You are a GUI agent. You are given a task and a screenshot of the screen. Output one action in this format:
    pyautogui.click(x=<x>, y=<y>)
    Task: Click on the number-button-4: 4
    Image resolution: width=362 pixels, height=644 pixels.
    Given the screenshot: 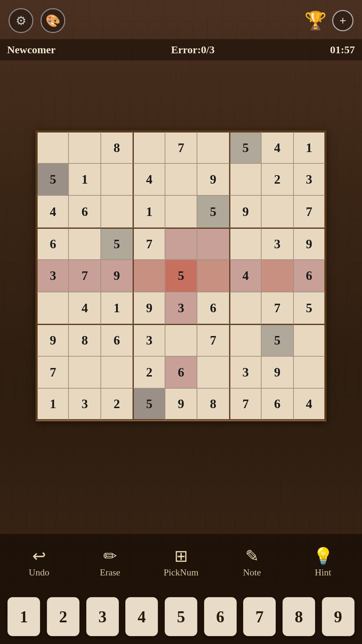 What is the action you would take?
    pyautogui.click(x=142, y=617)
    